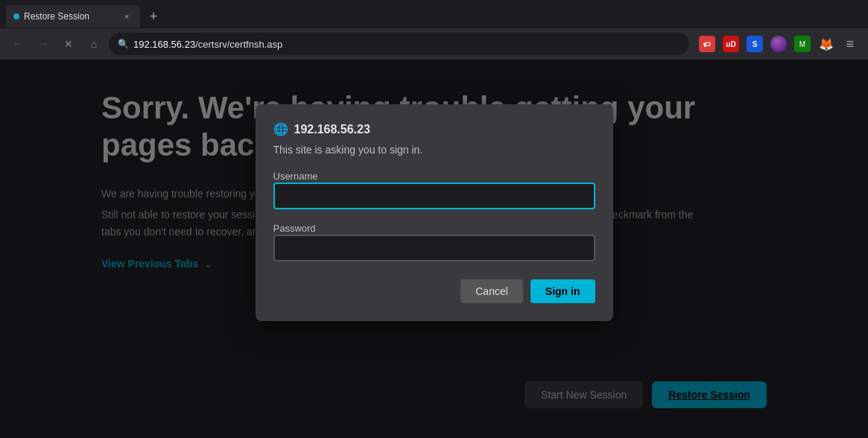  Describe the element at coordinates (563, 291) in the screenshot. I see `sign-in-button: Sign in` at that location.